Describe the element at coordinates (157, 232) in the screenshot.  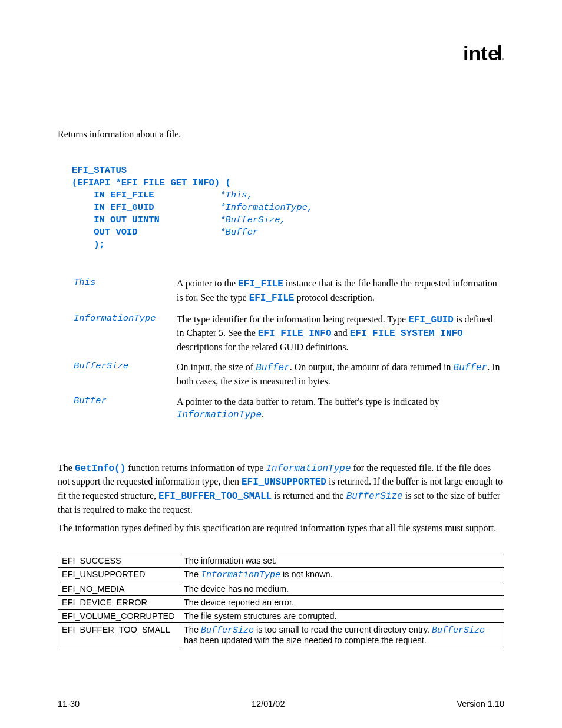
I see `arg-dir: OUT VOID` at that location.